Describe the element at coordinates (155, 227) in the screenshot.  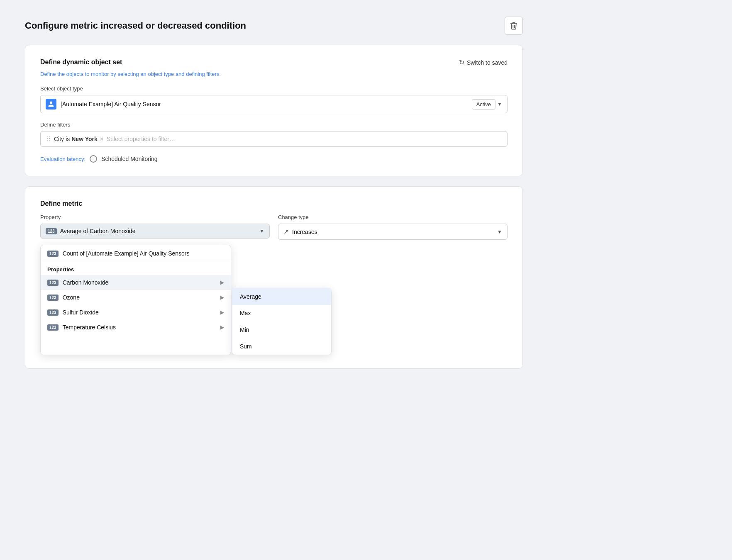
I see `property-field-group: Property 123 Average of Carbon Monoxide …` at that location.